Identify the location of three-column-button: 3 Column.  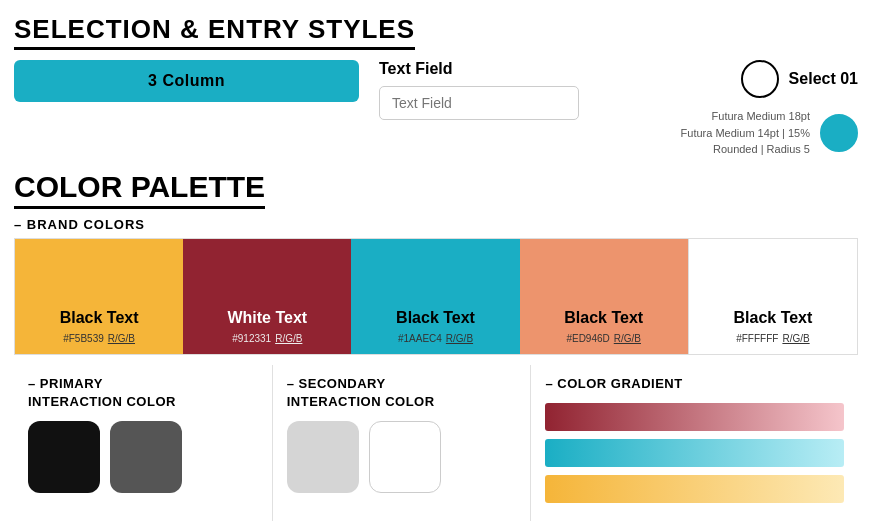
(186, 81).